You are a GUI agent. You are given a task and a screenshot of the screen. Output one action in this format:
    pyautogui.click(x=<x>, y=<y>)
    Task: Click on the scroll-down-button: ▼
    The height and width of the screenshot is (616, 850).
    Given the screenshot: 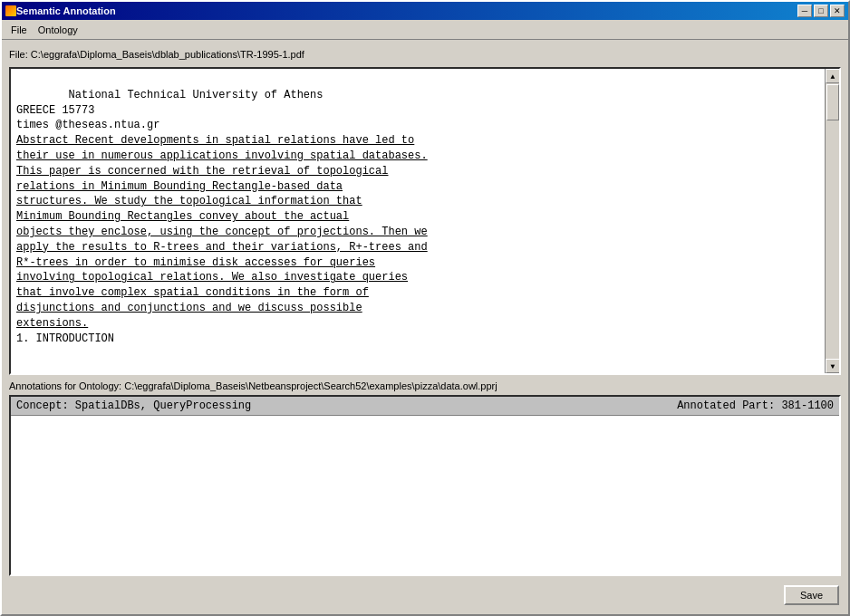 What is the action you would take?
    pyautogui.click(x=833, y=366)
    